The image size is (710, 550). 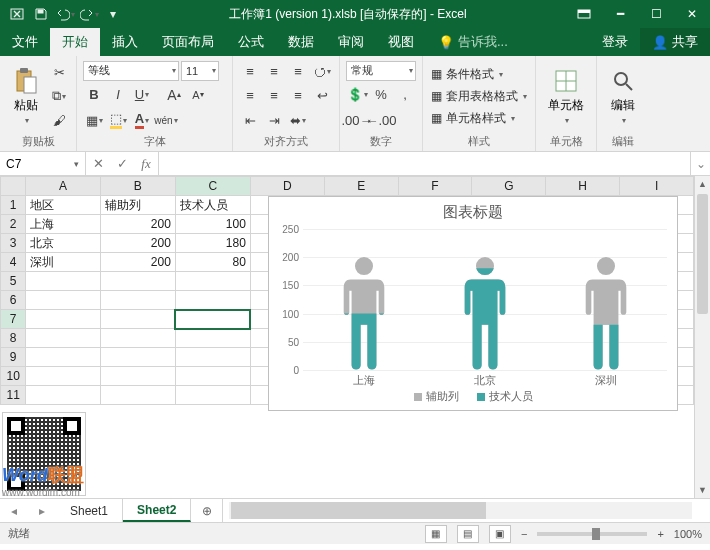 What do you see at coordinates (59, 96) in the screenshot?
I see `copy-button: ⧉▾` at bounding box center [59, 96].